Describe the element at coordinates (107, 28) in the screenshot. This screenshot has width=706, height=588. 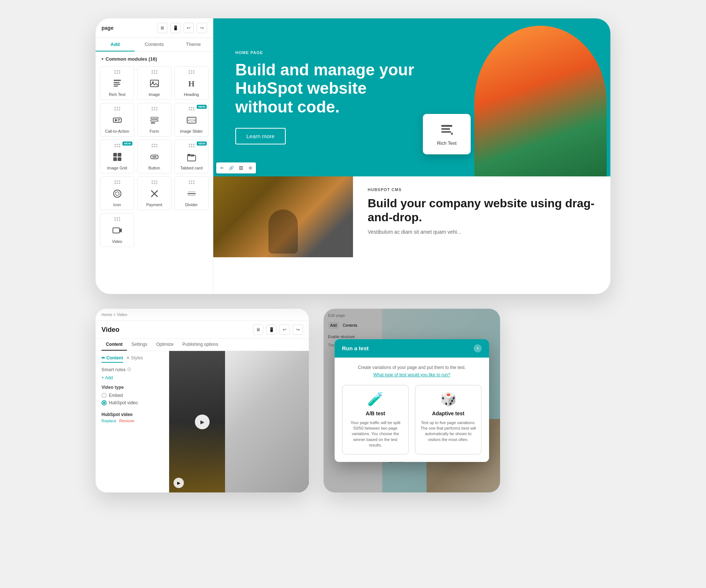
I see `sidebar-logo: page` at that location.